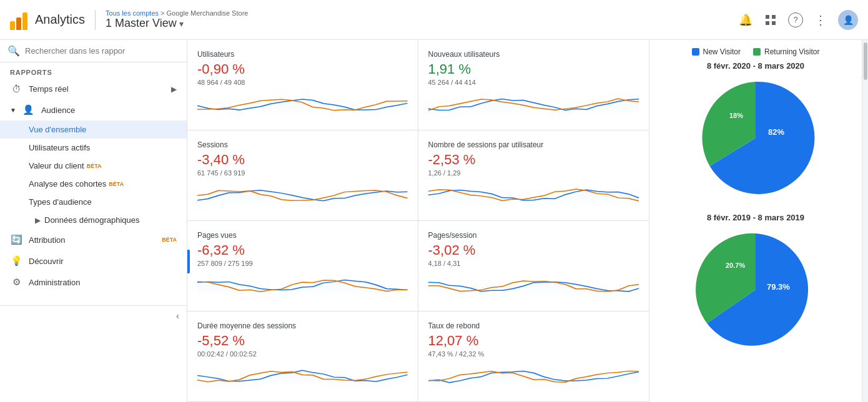  Describe the element at coordinates (94, 220) in the screenshot. I see `sidebar-item-donnees-demog: ▶ Données démographiques` at that location.